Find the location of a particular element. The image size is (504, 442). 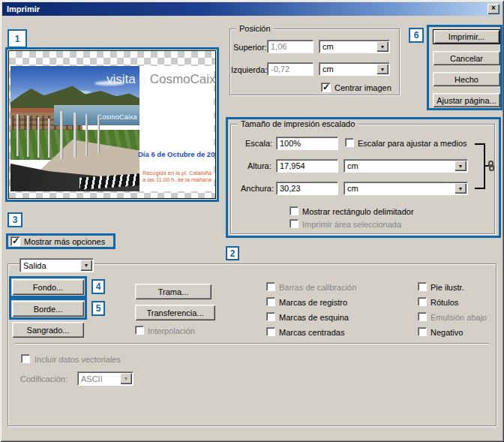

ajustar-pagina-button: Ajustar página... is located at coordinates (466, 101).